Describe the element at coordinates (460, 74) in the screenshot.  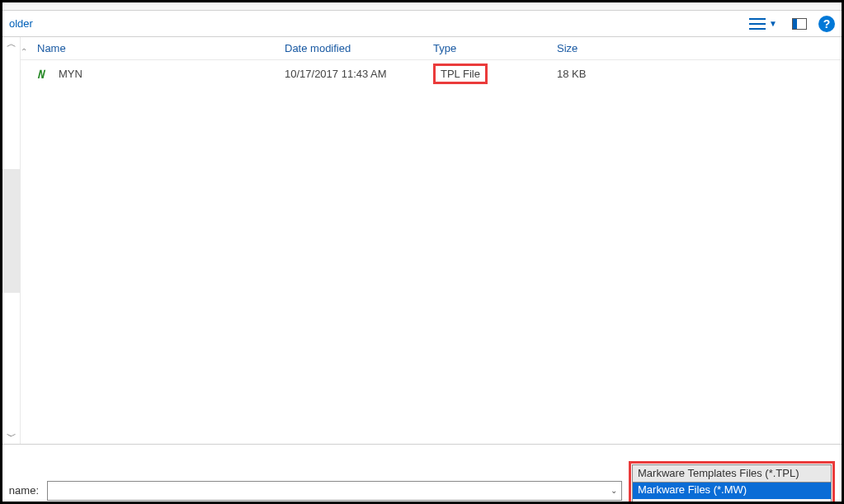
I see `highlight-annotation: TPL File` at that location.